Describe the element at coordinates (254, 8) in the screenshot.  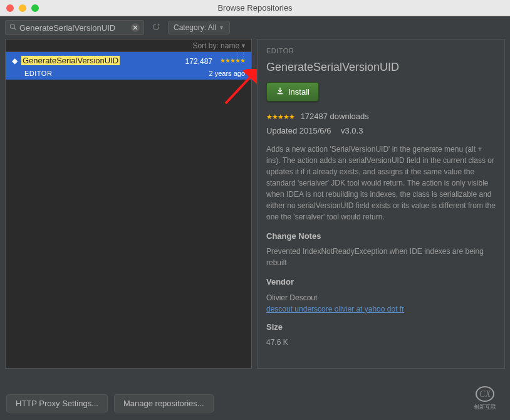
I see `window-title: Browse Repositories` at that location.